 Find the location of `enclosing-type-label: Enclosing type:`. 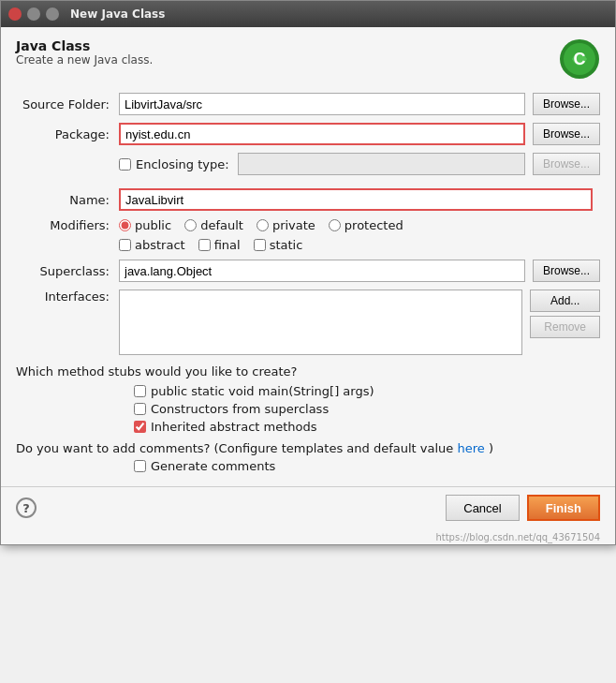

enclosing-type-label: Enclosing type: is located at coordinates (183, 165).